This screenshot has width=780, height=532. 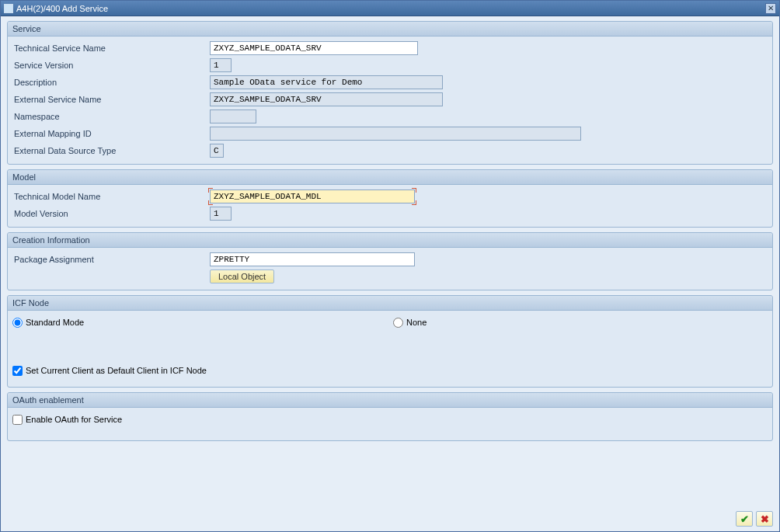 What do you see at coordinates (109, 116) in the screenshot?
I see `label-namespace: Namespace` at bounding box center [109, 116].